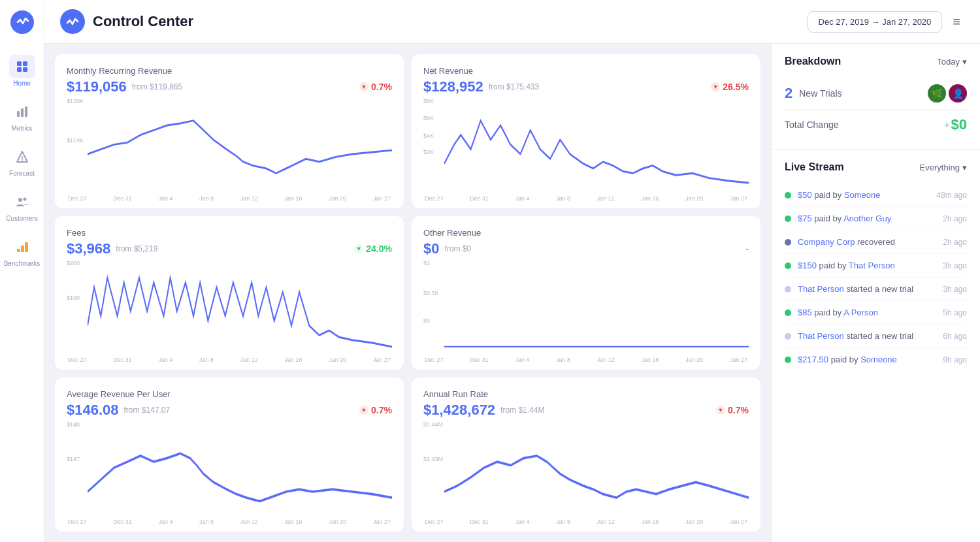 The height and width of the screenshot is (542, 980). Describe the element at coordinates (951, 195) in the screenshot. I see `live-time-1: 48m ago` at that location.